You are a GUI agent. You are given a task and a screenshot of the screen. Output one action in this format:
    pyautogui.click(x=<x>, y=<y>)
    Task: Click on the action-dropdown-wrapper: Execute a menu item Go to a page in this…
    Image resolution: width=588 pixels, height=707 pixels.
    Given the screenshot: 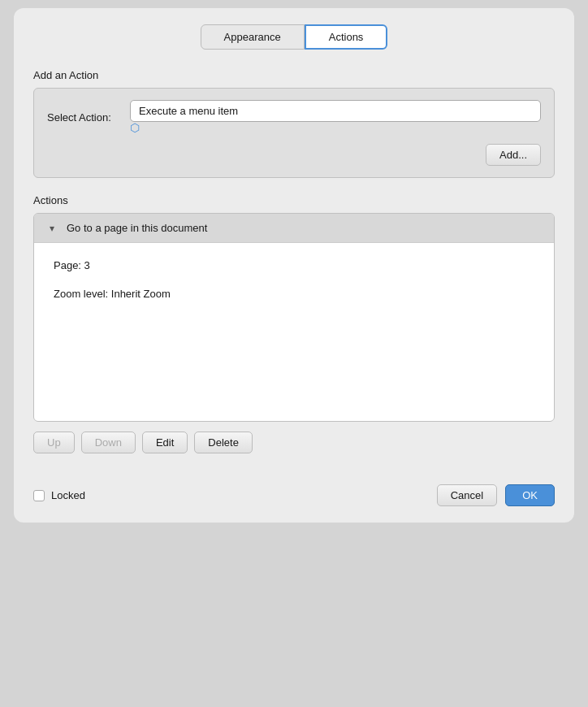 What is the action you would take?
    pyautogui.click(x=335, y=117)
    